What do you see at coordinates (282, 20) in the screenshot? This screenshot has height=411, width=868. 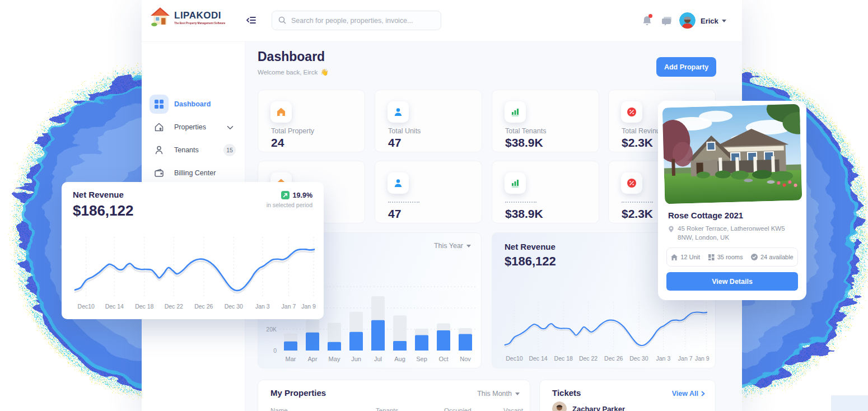 I see `search-icon` at bounding box center [282, 20].